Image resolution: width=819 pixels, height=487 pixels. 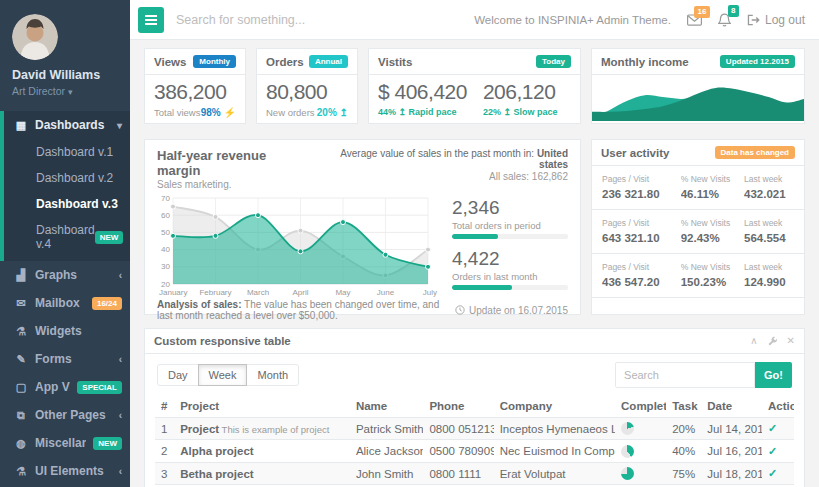 I want to click on search-input, so click(x=319, y=20).